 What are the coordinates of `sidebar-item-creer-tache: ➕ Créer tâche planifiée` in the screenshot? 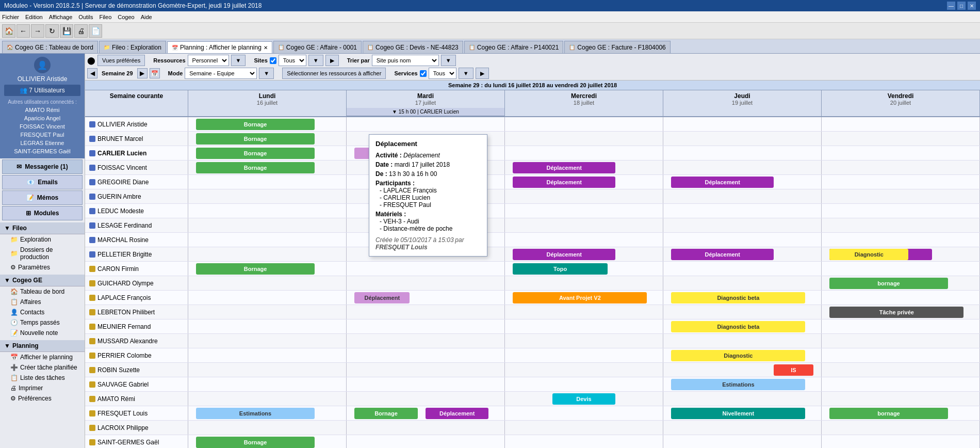 It's located at (42, 367).